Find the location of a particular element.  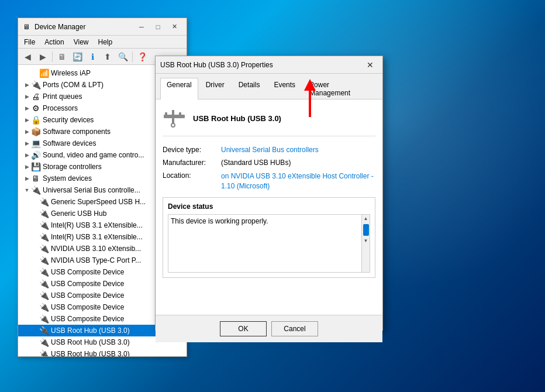

scrollbar-down-arrow: ▼ is located at coordinates (366, 241).